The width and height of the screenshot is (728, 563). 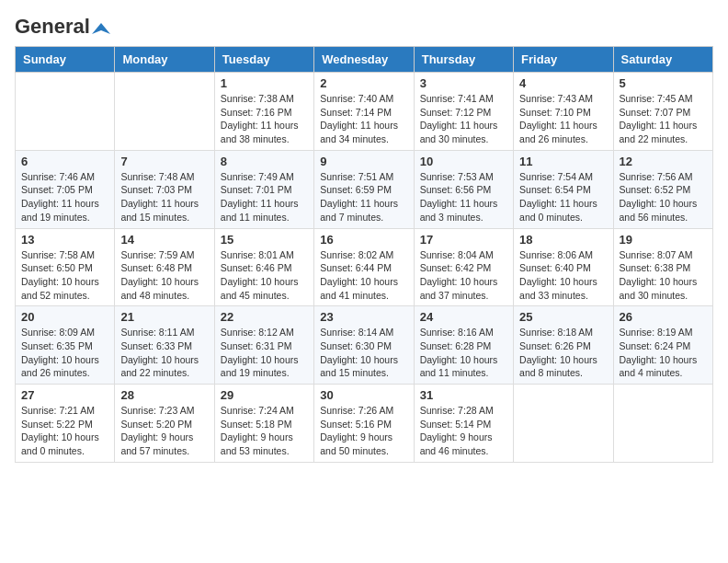 I want to click on sunrise-text: Sunrise: 8:11 AM, so click(x=157, y=332).